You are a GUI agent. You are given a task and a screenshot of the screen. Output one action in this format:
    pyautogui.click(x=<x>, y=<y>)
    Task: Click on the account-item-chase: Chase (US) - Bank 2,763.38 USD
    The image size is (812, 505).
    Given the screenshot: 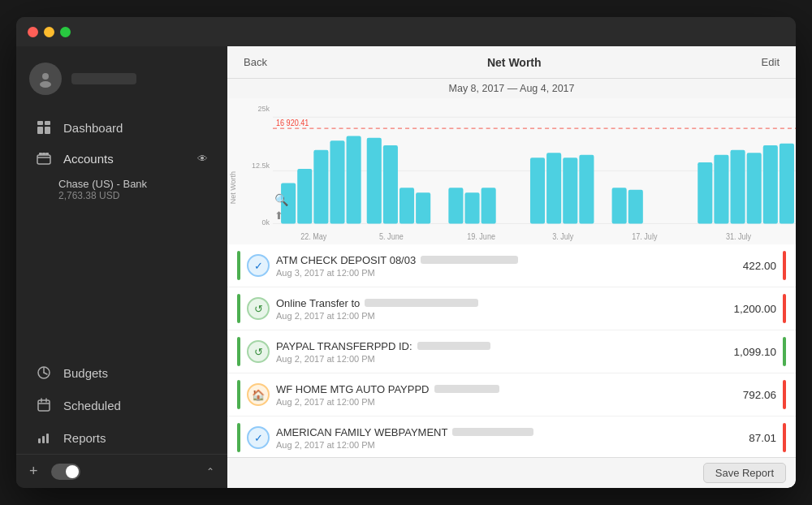 What is the action you would take?
    pyautogui.click(x=122, y=190)
    